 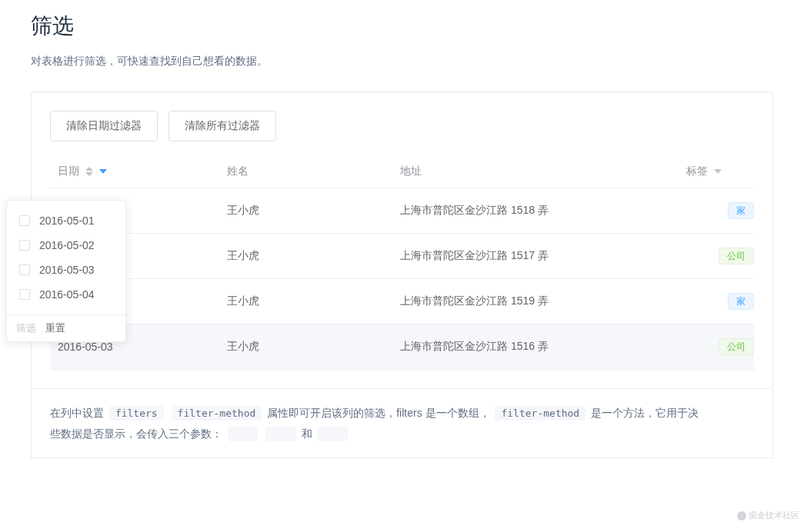 What do you see at coordinates (66, 258) in the screenshot?
I see `filter-option-list: 2016-05-01 2016-05-02 2016-05-03 2016-05…` at bounding box center [66, 258].